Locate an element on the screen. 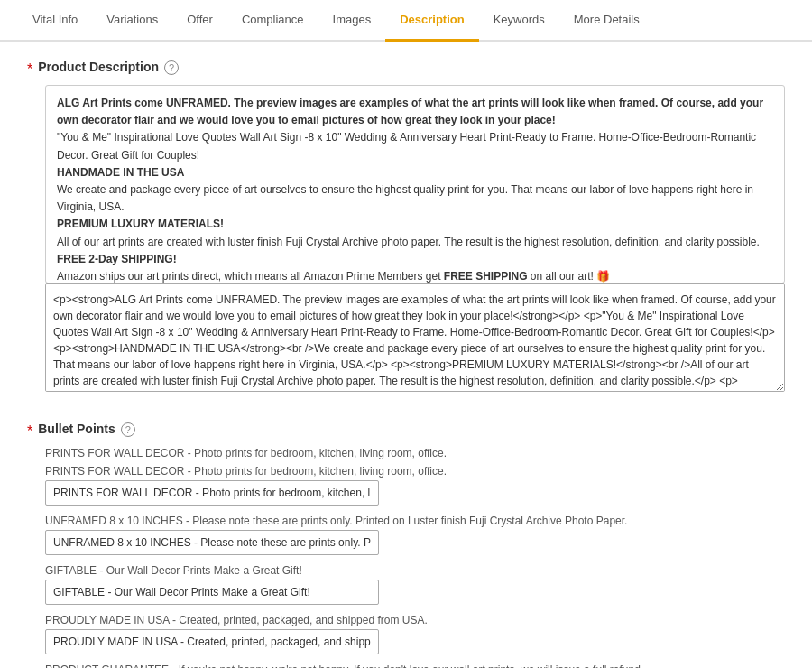 The width and height of the screenshot is (812, 668). bullet-item-1: PRINTS FOR WALL DECOR - Photo prints for… is located at coordinates (415, 486).